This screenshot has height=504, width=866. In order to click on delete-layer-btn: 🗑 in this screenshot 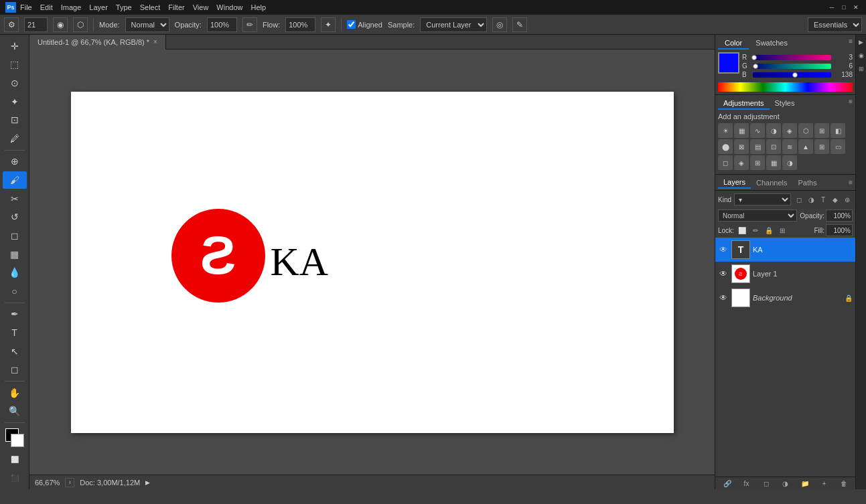, I will do `click(844, 483)`.